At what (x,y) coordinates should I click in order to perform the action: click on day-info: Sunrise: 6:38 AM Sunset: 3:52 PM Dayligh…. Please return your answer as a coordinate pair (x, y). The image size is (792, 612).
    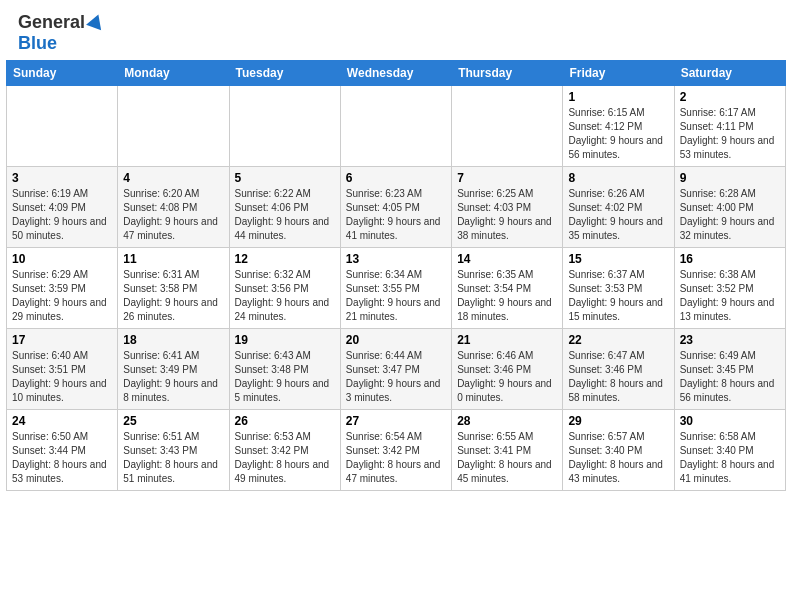
    Looking at the image, I should click on (730, 296).